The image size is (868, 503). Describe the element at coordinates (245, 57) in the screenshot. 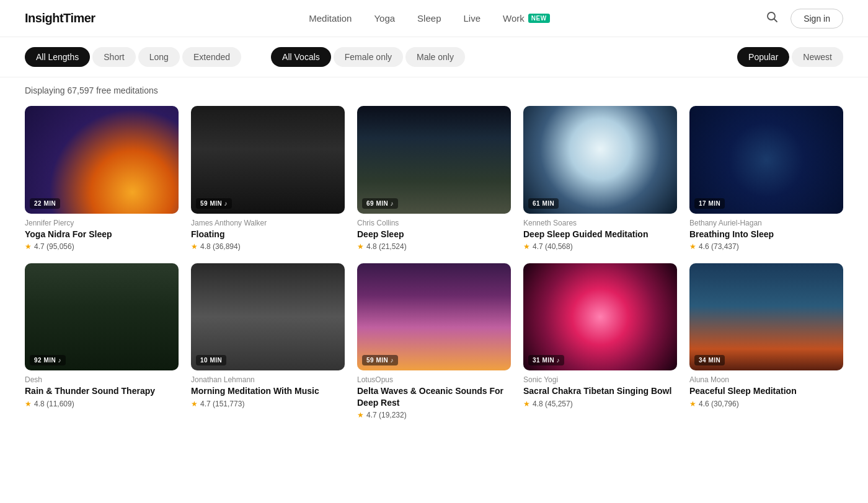

I see `filters-left: All Lengths Short Long Extended All Voca…` at that location.